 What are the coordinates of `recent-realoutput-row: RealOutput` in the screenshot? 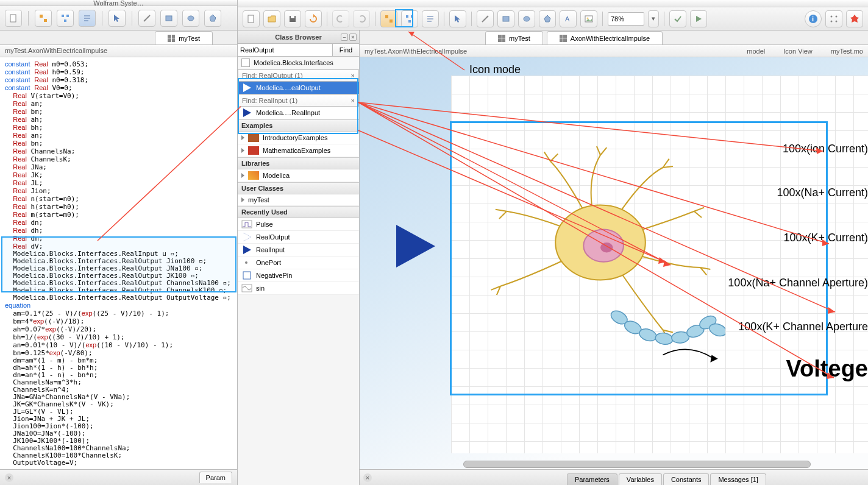 It's located at (299, 238).